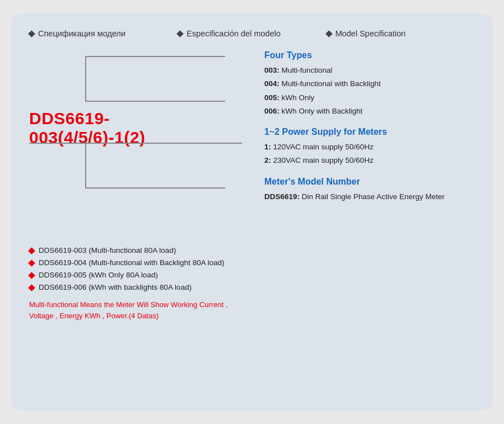 The height and width of the screenshot is (424, 504). What do you see at coordinates (272, 111) in the screenshot?
I see `type-code-006: 006:` at bounding box center [272, 111].